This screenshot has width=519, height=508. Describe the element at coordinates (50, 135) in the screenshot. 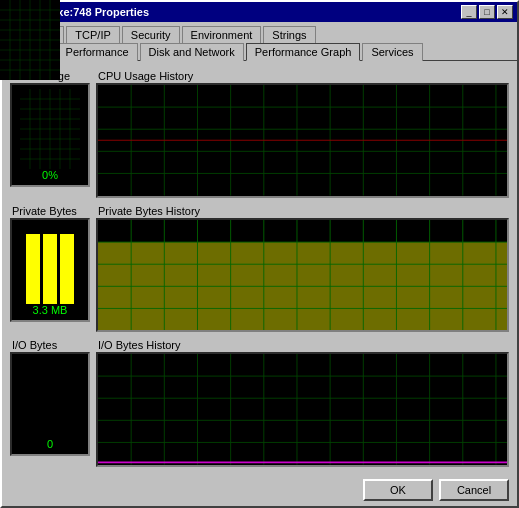

I see `cpu-gauge-box: 0%` at that location.